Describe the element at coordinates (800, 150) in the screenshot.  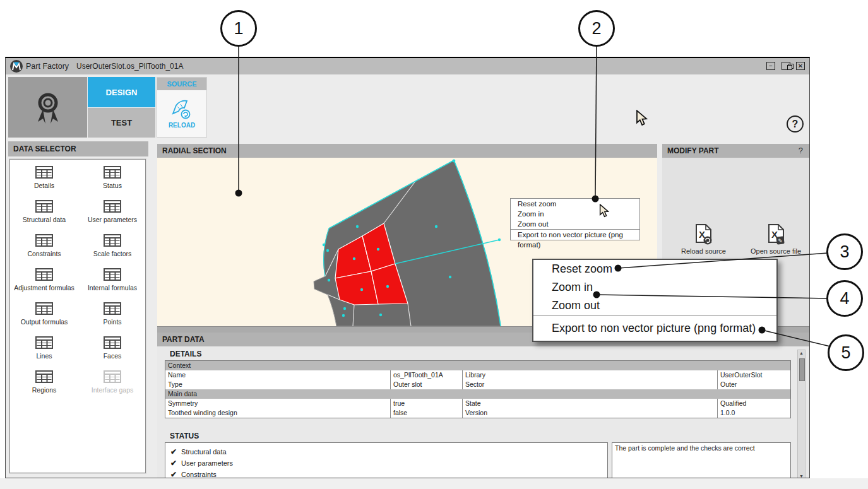
I see `modify-part-help-icon: ?` at that location.